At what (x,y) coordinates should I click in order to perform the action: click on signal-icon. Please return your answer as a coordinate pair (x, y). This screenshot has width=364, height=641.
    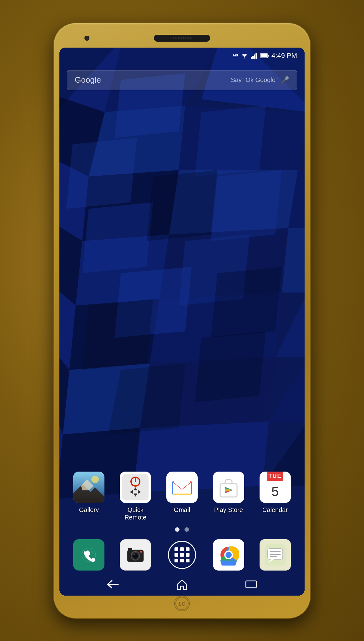
    Looking at the image, I should click on (254, 56).